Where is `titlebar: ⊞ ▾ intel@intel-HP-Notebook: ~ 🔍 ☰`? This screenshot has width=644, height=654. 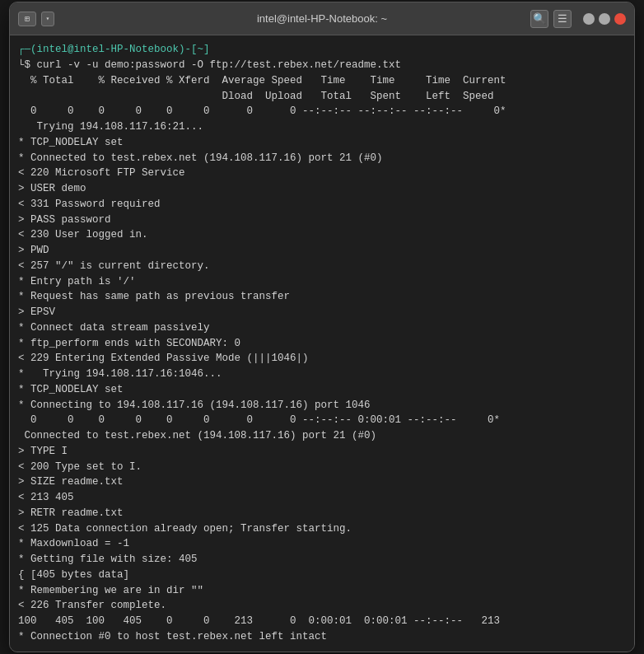
titlebar: ⊞ ▾ intel@intel-HP-Notebook: ~ 🔍 ☰ is located at coordinates (322, 19).